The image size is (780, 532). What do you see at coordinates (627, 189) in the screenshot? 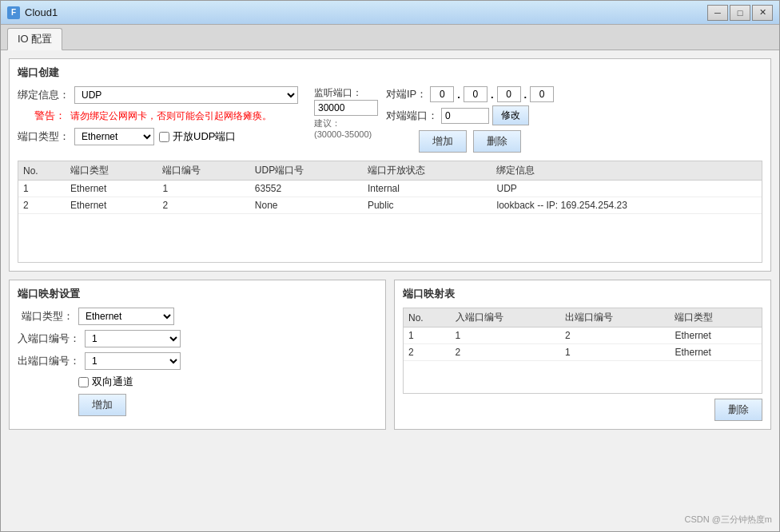
I see `cell-binding: UDP` at bounding box center [627, 189].